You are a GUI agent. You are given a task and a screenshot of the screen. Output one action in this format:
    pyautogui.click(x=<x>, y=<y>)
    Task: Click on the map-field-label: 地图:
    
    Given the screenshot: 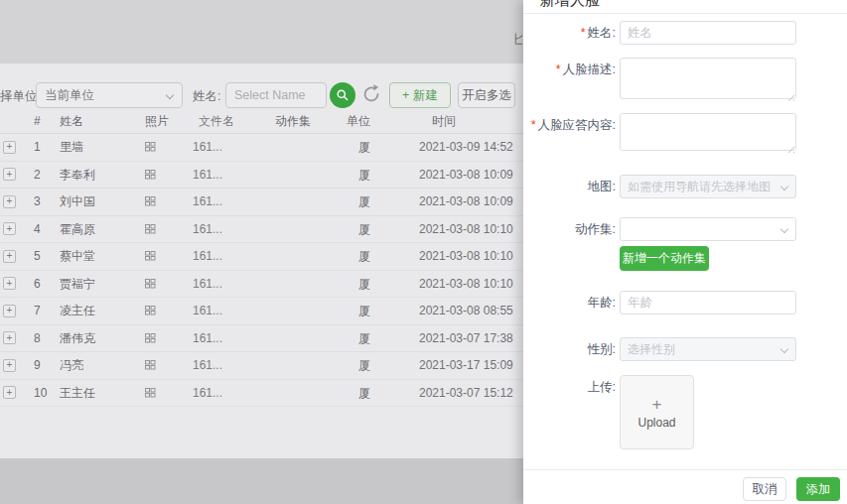 What is the action you would take?
    pyautogui.click(x=572, y=187)
    